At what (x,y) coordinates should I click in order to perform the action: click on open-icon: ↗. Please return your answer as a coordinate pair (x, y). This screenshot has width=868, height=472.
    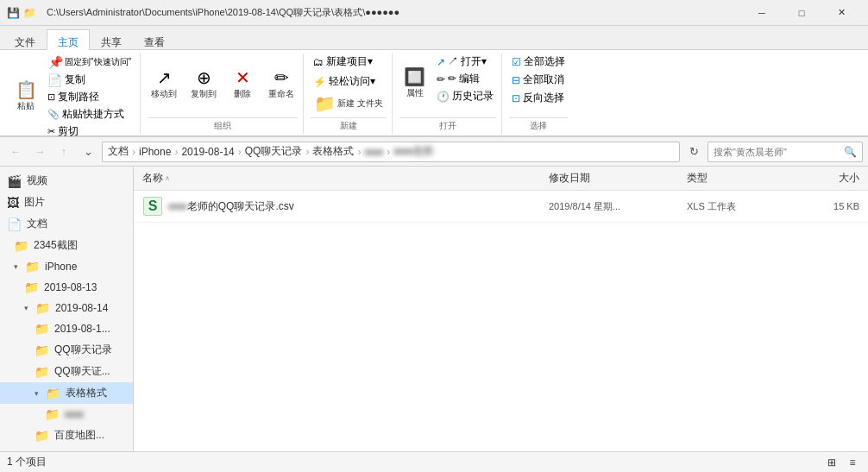
    Looking at the image, I should click on (441, 62).